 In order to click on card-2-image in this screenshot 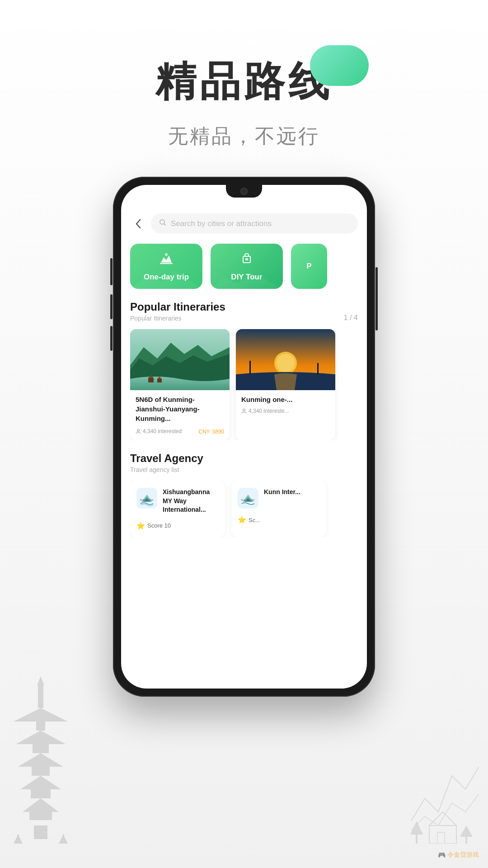, I will do `click(286, 360)`.